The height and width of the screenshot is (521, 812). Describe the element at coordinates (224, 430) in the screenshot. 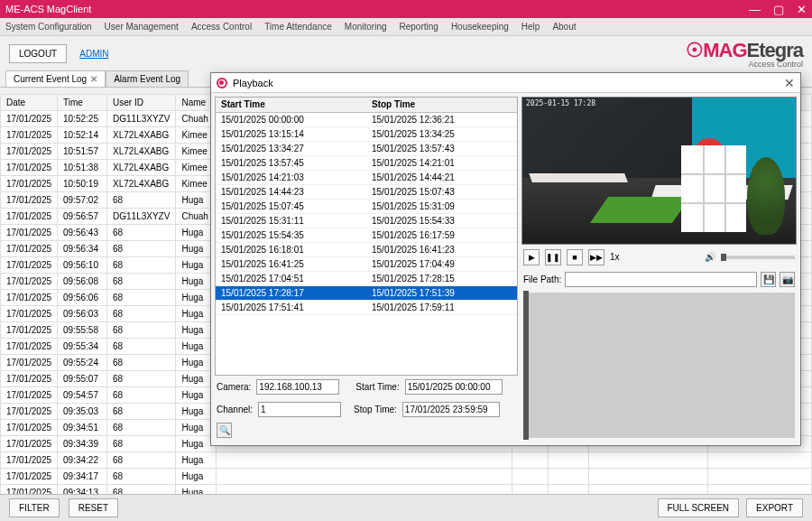

I see `search-button: 🔍` at that location.